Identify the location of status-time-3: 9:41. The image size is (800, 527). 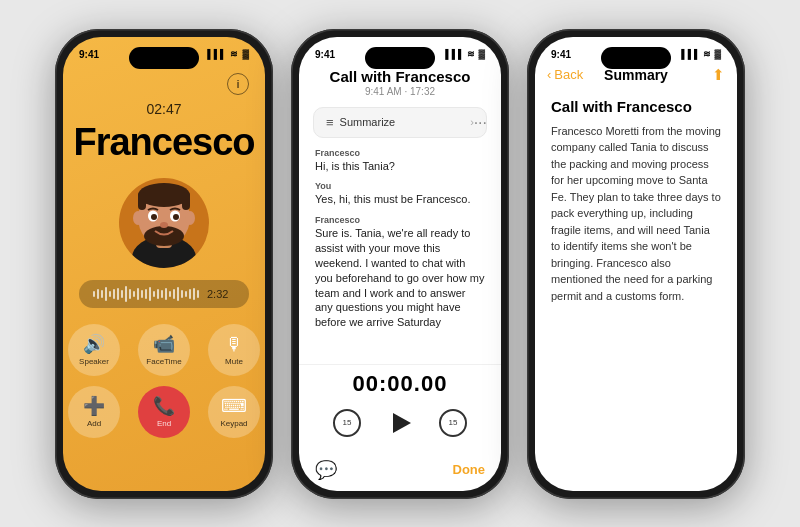
(561, 54).